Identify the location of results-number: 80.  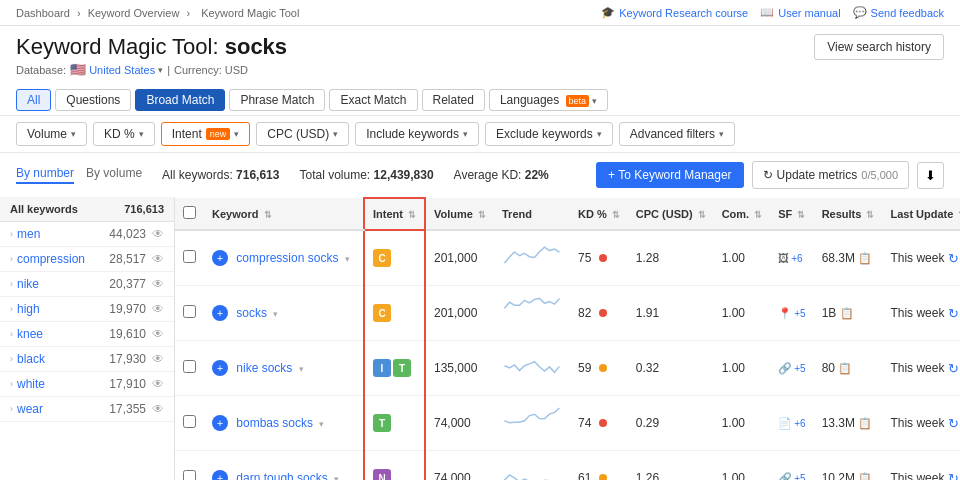
(828, 368).